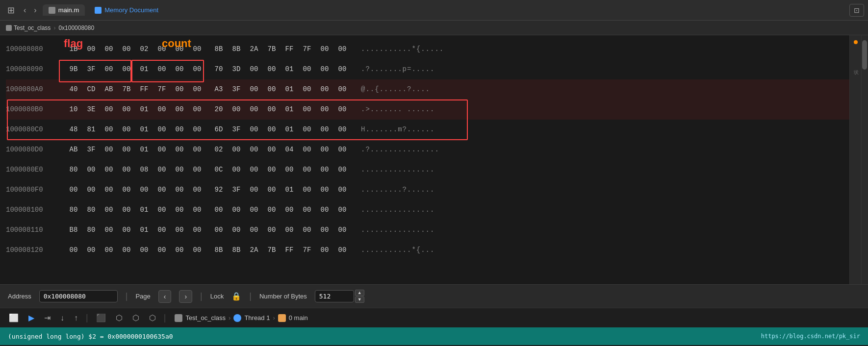  What do you see at coordinates (360, 300) in the screenshot?
I see `bytes-down-button: ▼` at bounding box center [360, 300].